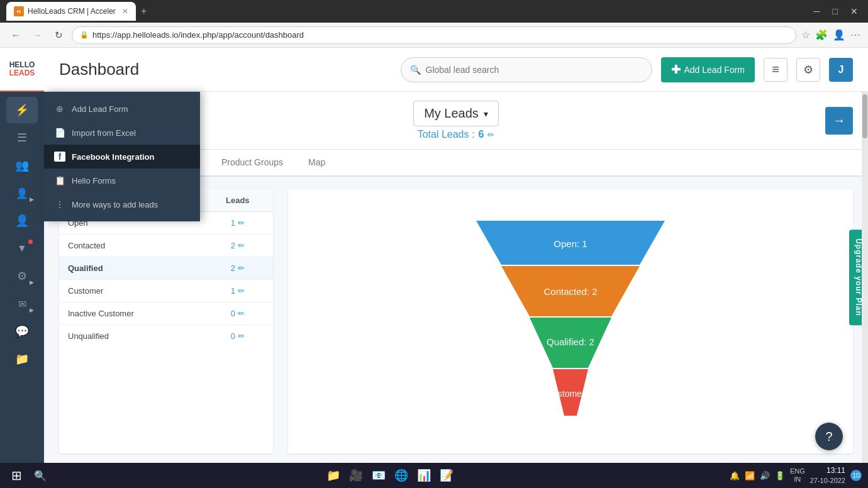 The image size is (868, 488). Describe the element at coordinates (166, 246) in the screenshot. I see `table-row: Contacted 2 ✏` at that location.